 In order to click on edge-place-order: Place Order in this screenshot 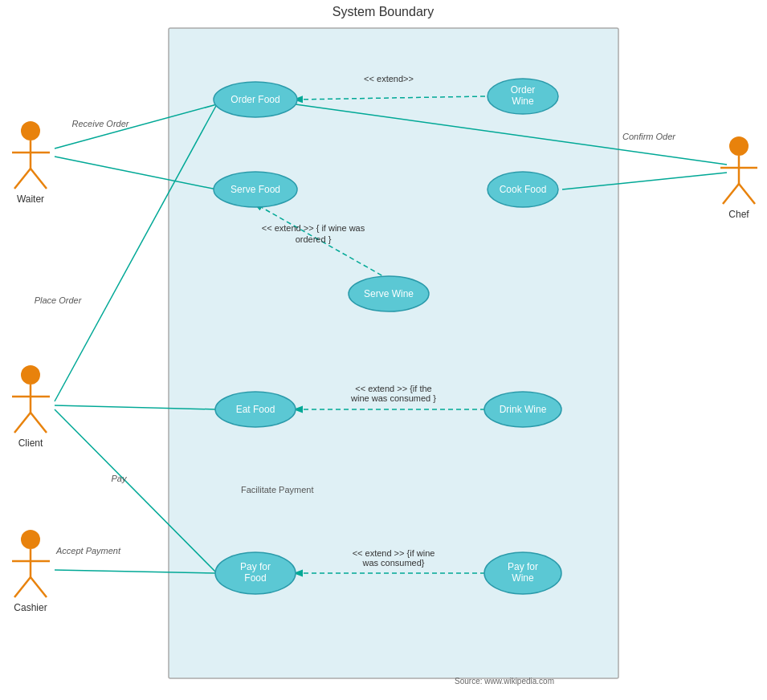, I will do `click(59, 300)`.